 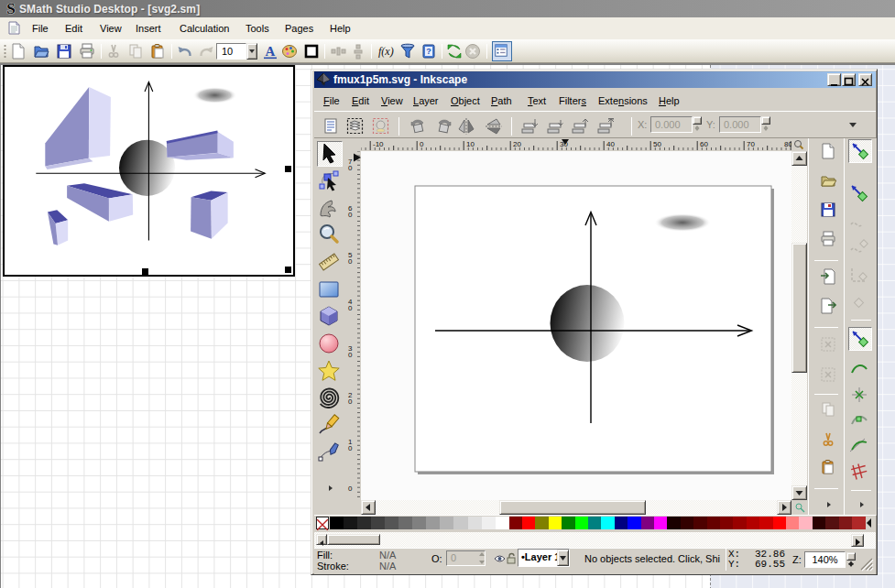 What do you see at coordinates (387, 51) in the screenshot?
I see `svg-text: f(x)` at bounding box center [387, 51].